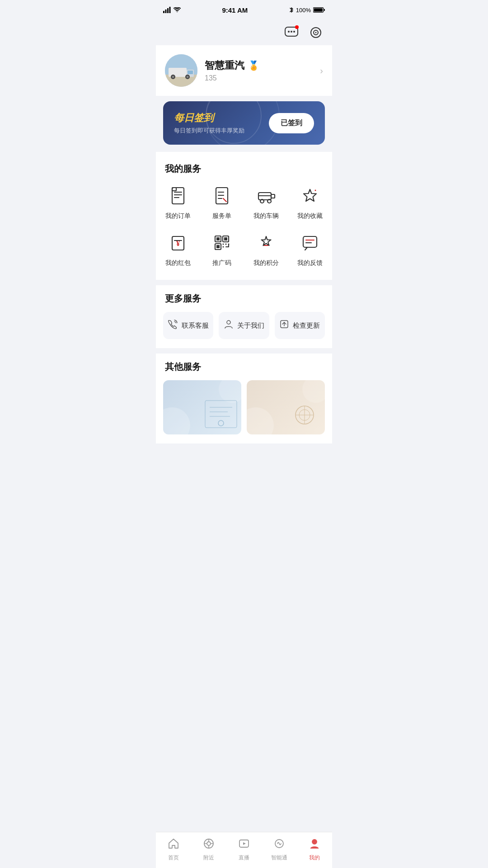 Image resolution: width=488 pixels, height=868 pixels. What do you see at coordinates (291, 123) in the screenshot?
I see `checkin-button: 已签到` at bounding box center [291, 123].